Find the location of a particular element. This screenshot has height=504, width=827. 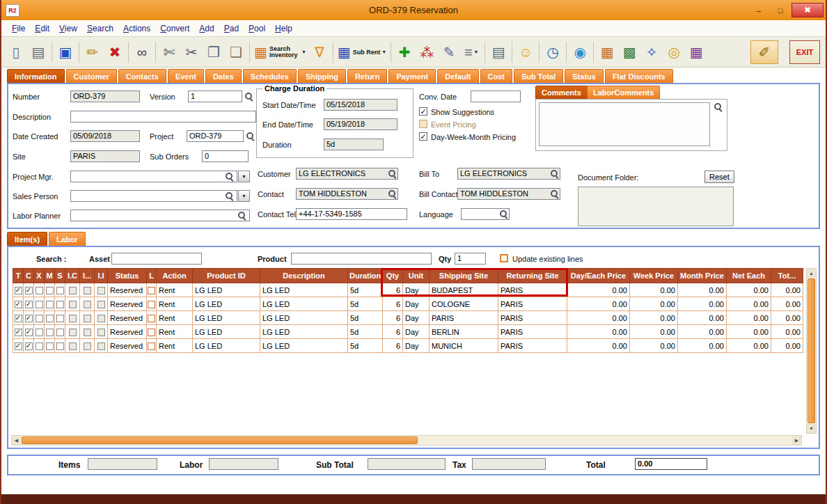

col-i: I... is located at coordinates (88, 276).